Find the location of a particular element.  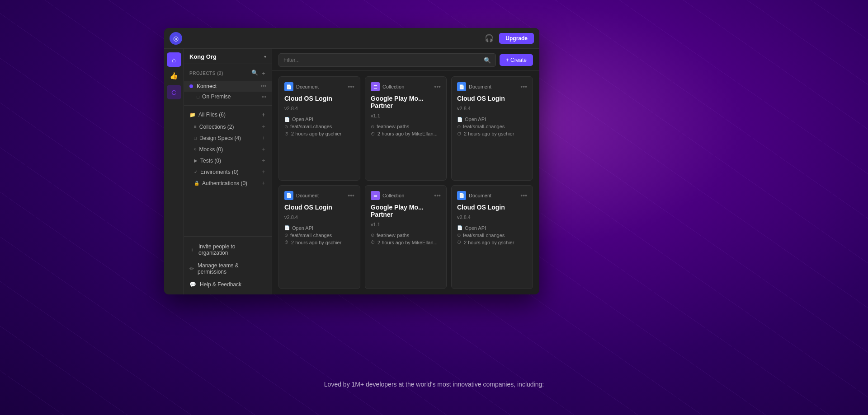

tree-item-authentications: 🔒 Authentications (0) ＋ is located at coordinates (228, 183).